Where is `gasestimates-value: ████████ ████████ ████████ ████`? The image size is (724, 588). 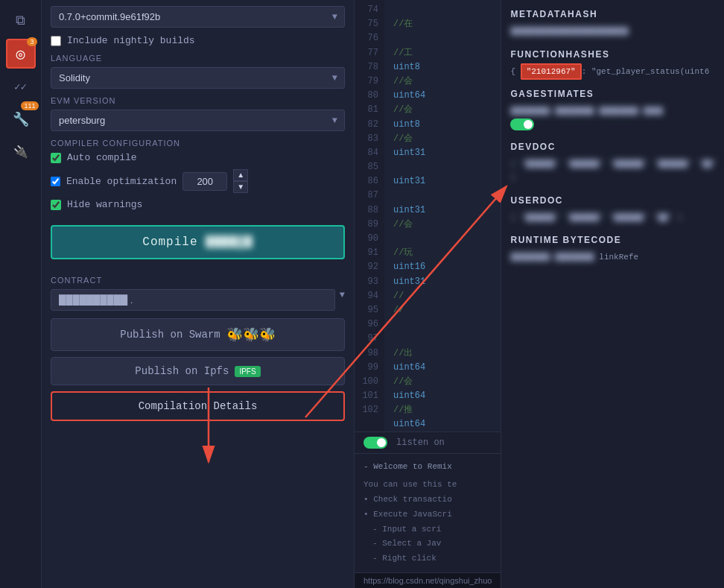 gasestimates-value: ████████ ████████ ████████ ████ is located at coordinates (617, 118).